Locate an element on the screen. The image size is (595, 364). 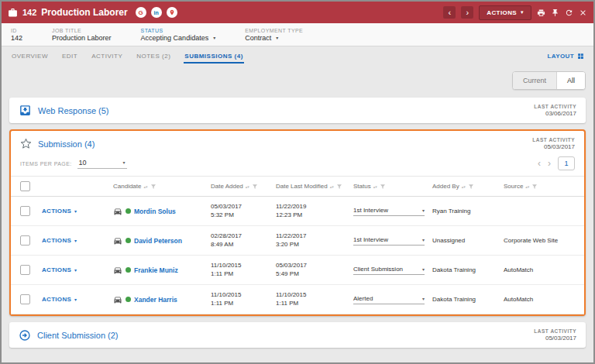
page-next-icon: › is located at coordinates (549, 163).